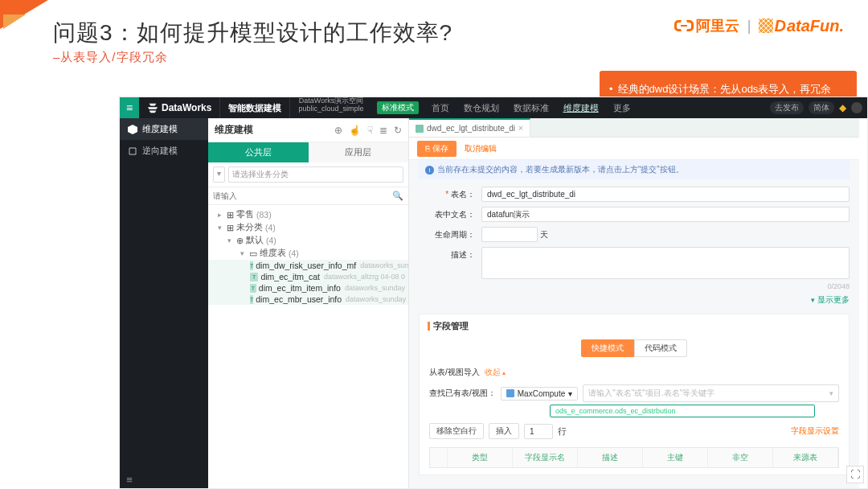 This screenshot has width=868, height=489. I want to click on find-table-label: 查找已有表/视图：, so click(463, 393).